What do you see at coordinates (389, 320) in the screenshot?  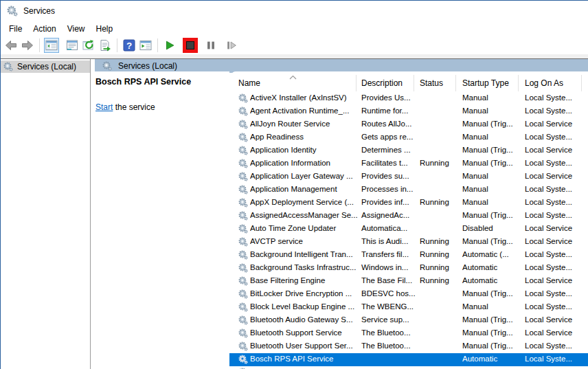 I see `cell-description: Service sup...` at bounding box center [389, 320].